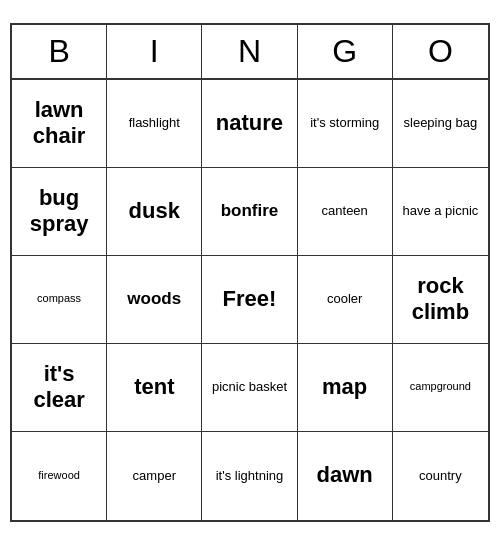  Describe the element at coordinates (440, 386) in the screenshot. I see `cell-text-19: campground` at that location.